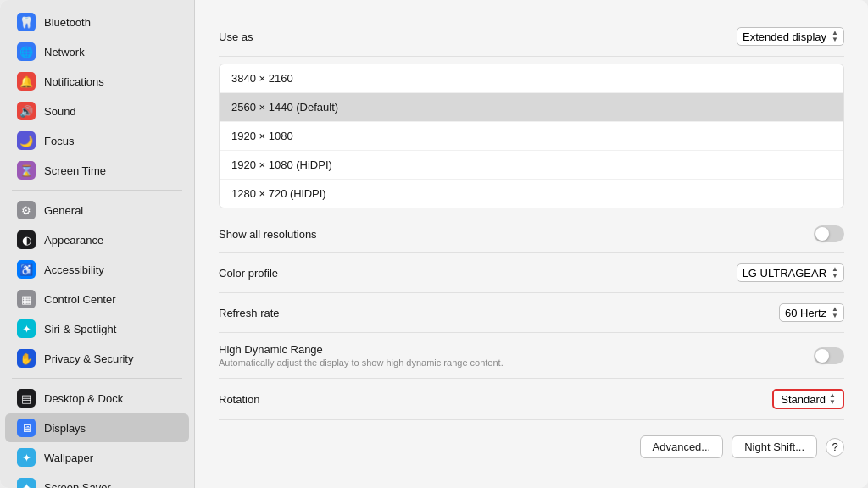 This screenshot has width=868, height=488. I want to click on stepper-arrows-use-as: ▲ ▼, so click(835, 36).